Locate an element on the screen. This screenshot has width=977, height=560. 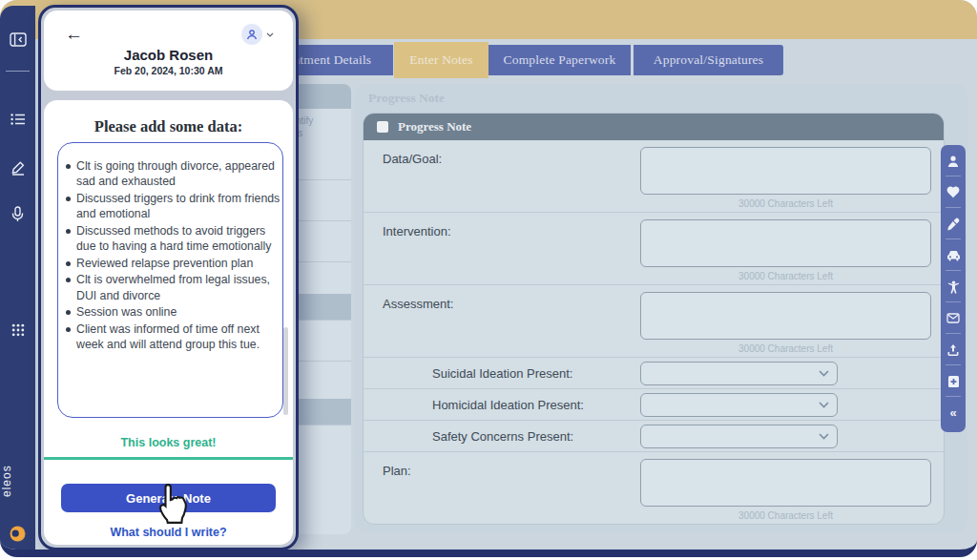
collapse-left-icon: « is located at coordinates (953, 412).